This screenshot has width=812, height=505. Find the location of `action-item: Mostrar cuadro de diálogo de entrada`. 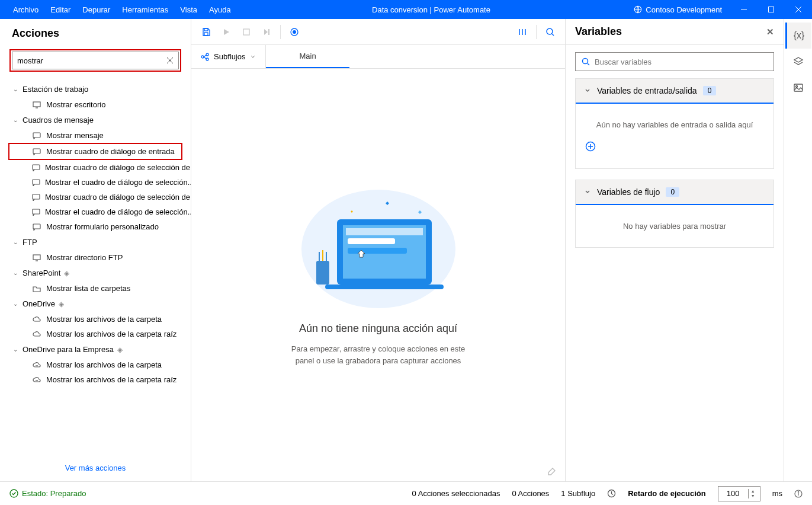

action-item: Mostrar cuadro de diálogo de entrada is located at coordinates (95, 152).